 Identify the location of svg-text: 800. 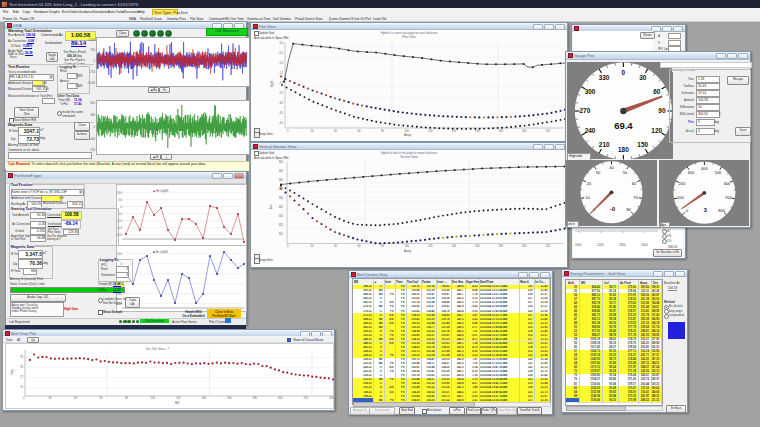
(722, 210).